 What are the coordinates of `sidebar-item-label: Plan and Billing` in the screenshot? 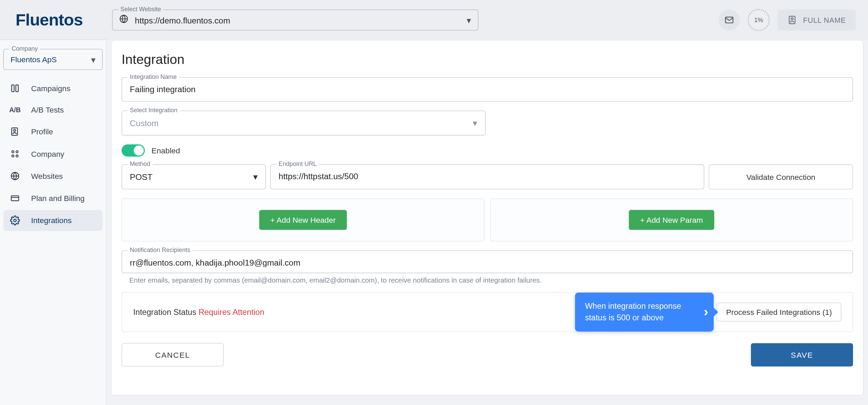 It's located at (58, 198).